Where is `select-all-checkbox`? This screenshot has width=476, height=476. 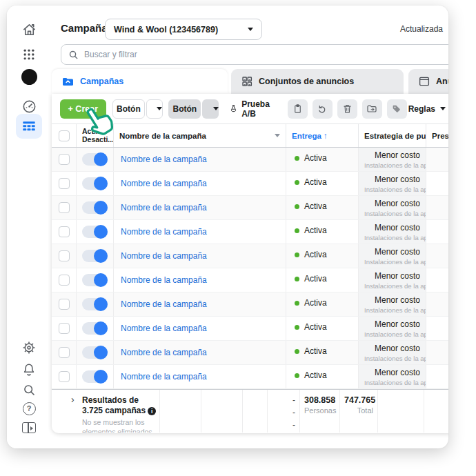
select-all-checkbox is located at coordinates (64, 136).